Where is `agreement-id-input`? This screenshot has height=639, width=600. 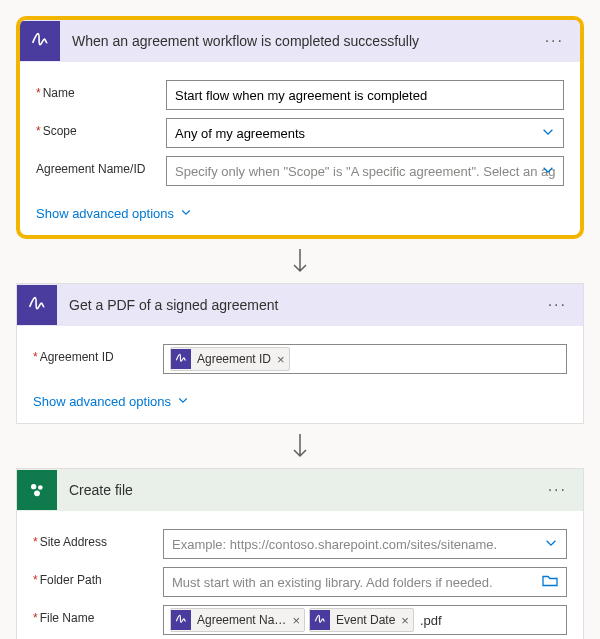 agreement-id-input is located at coordinates (365, 172).